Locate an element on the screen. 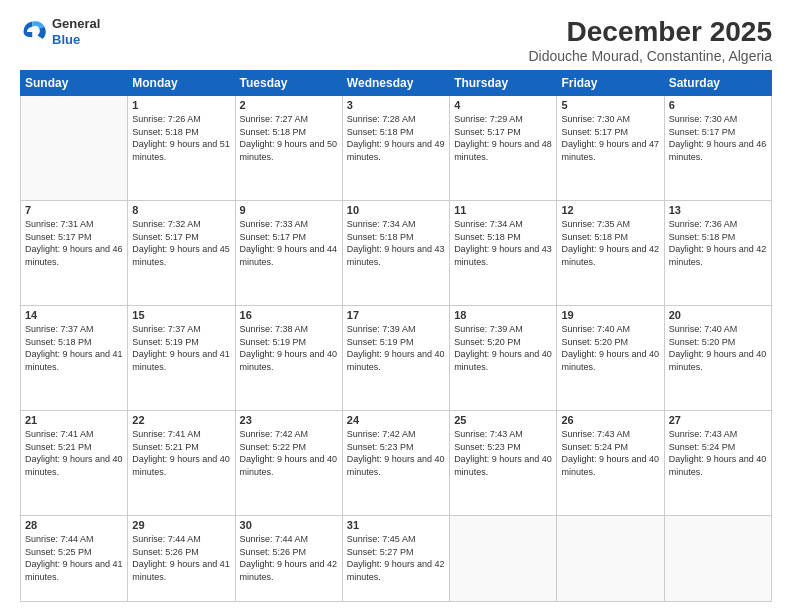 This screenshot has height=612, width=792. calendar-cell: 12Sunrise: 7:35 AMSunset: 5:18 PMDayligh… is located at coordinates (610, 254).